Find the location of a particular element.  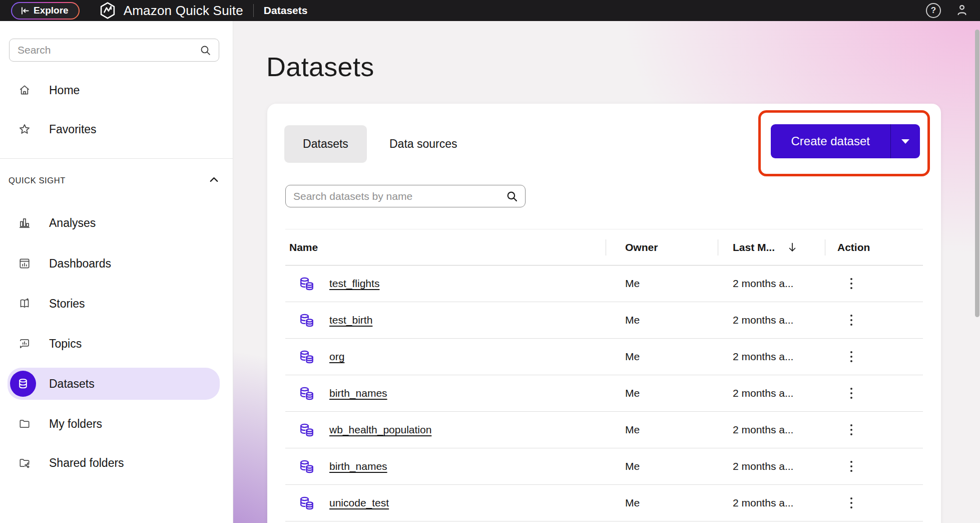

sidebar-item-label: Topics is located at coordinates (65, 344).